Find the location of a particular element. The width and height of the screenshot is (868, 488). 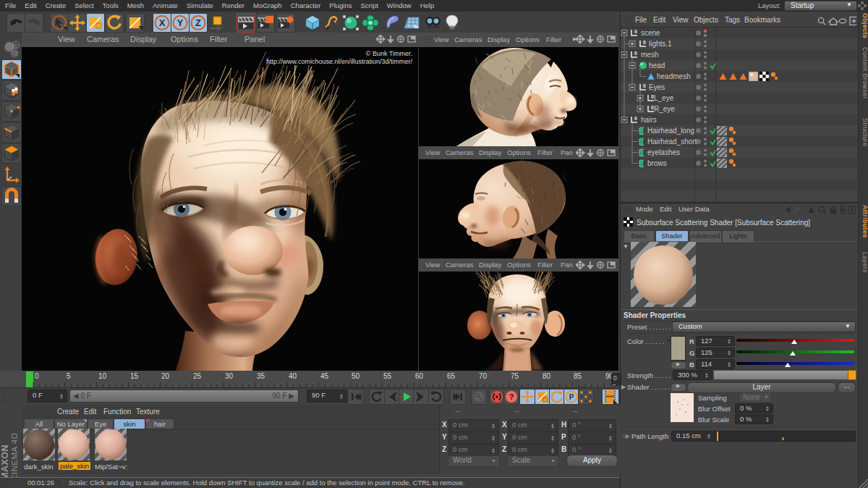

svg-text: 80 is located at coordinates (547, 376).